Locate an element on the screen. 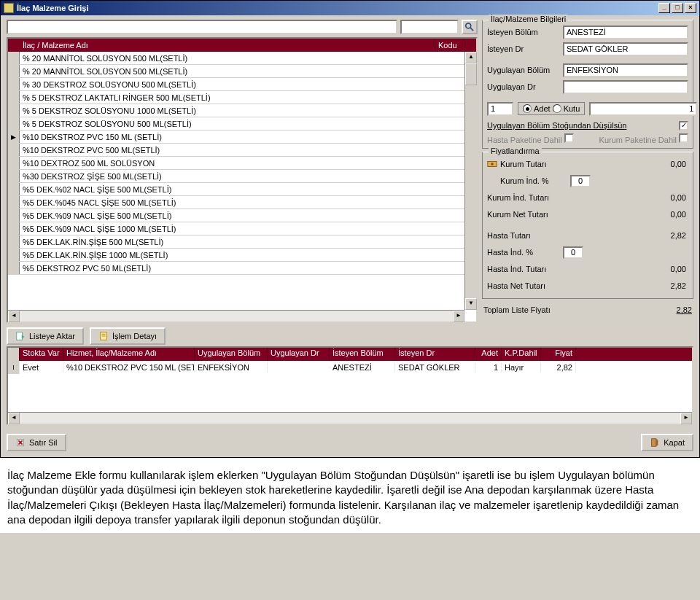 This screenshot has height=600, width=700. pricing-fieldset: Fiyatlandırma Kurum Tutarı 0,00 Kurum İn… is located at coordinates (588, 225).